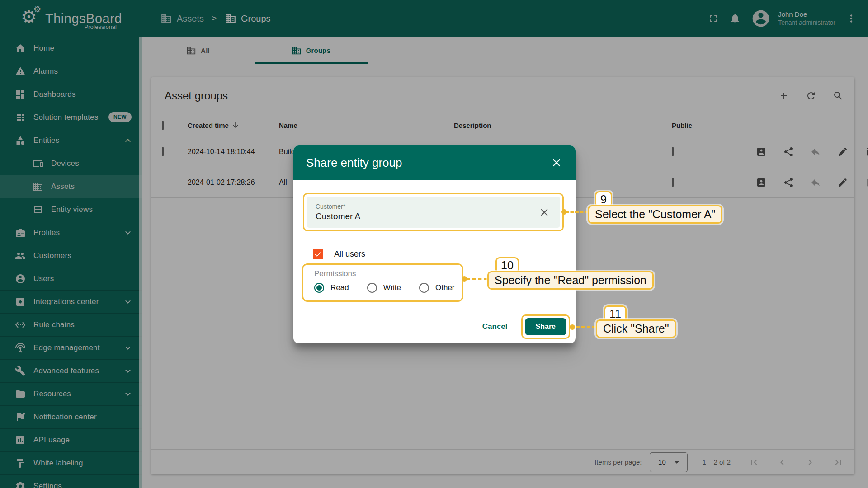 The height and width of the screenshot is (488, 868). What do you see at coordinates (546, 327) in the screenshot?
I see `share-button: Share` at bounding box center [546, 327].